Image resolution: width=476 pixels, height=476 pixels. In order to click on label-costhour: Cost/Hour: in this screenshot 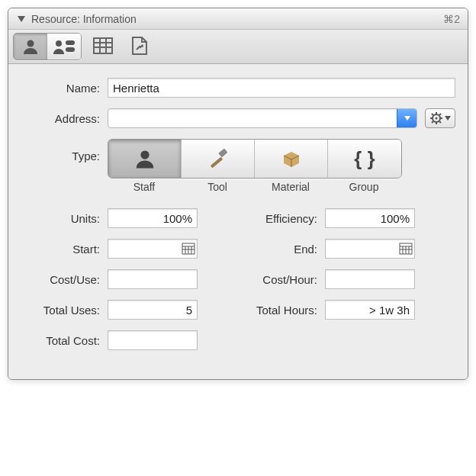, I will do `click(281, 279)`.